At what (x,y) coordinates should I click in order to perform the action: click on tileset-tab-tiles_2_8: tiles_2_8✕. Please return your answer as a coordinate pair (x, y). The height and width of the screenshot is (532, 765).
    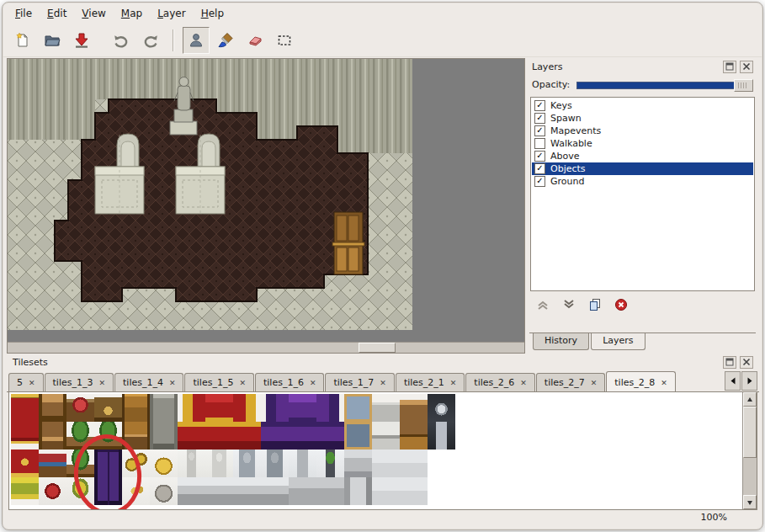
    Looking at the image, I should click on (640, 381).